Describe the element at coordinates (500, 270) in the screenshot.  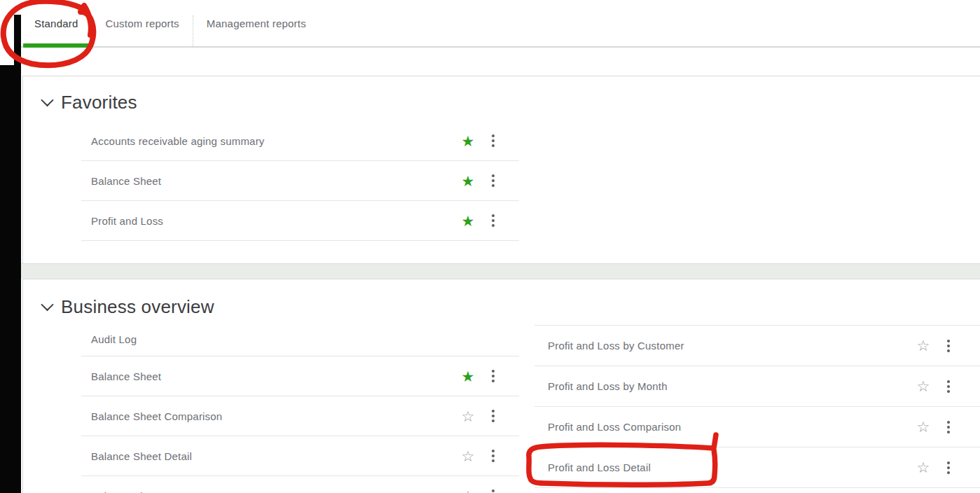
I see `section-gap` at that location.